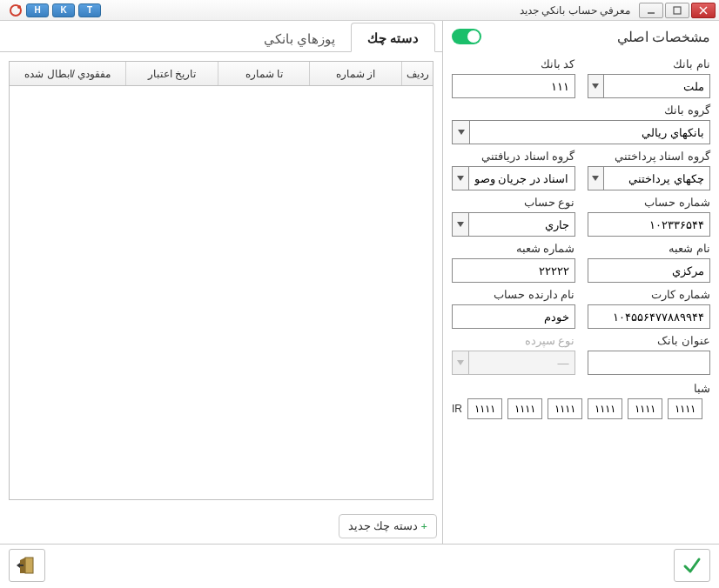 This screenshot has height=588, width=719. I want to click on close-button, so click(703, 10).